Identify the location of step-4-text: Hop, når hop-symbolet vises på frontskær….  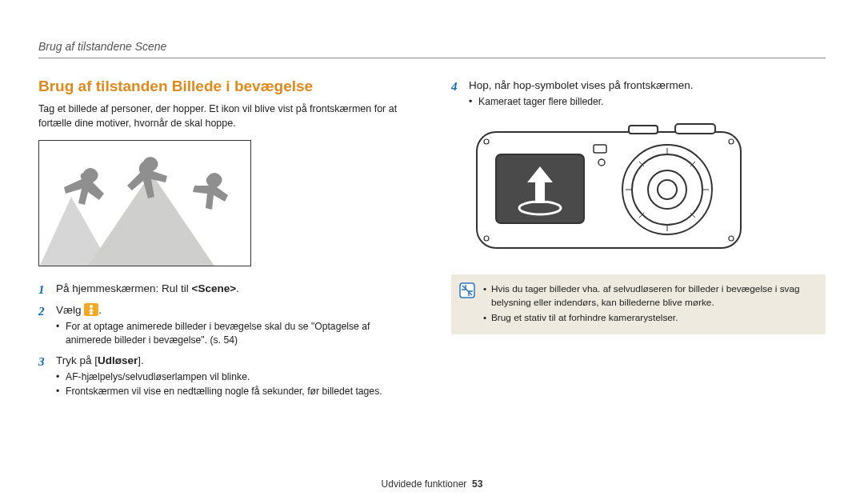
(581, 85).